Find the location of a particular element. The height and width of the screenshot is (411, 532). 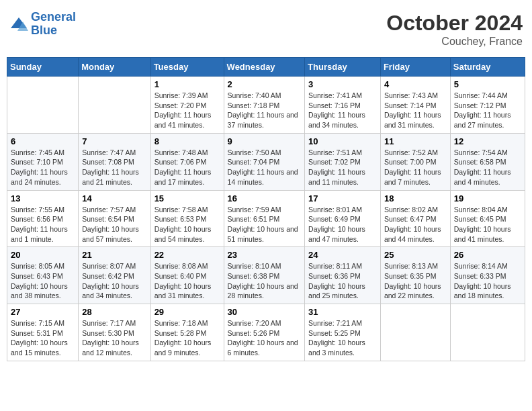

day-number: 23 is located at coordinates (265, 255).